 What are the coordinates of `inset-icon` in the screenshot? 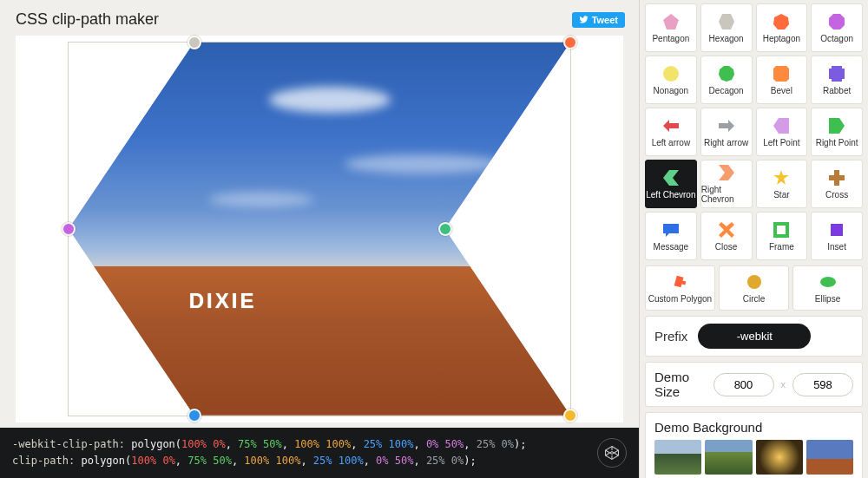 It's located at (837, 230).